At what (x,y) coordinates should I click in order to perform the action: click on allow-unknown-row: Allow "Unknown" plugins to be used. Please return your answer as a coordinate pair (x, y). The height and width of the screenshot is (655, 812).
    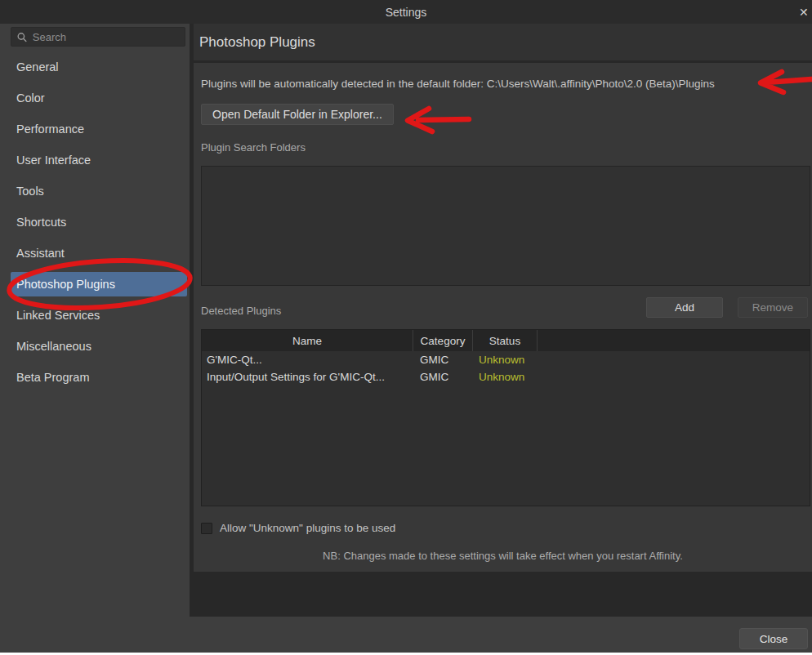
    Looking at the image, I should click on (298, 528).